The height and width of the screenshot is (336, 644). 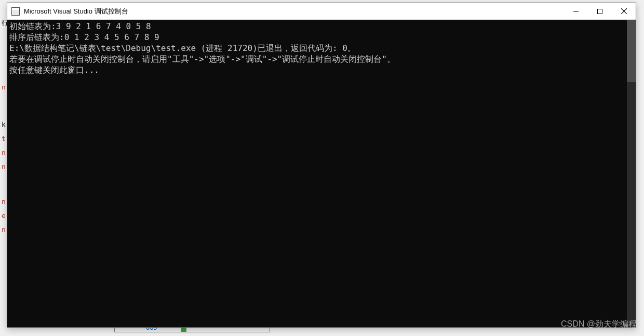 What do you see at coordinates (576, 11) in the screenshot?
I see `minimize-icon` at bounding box center [576, 11].